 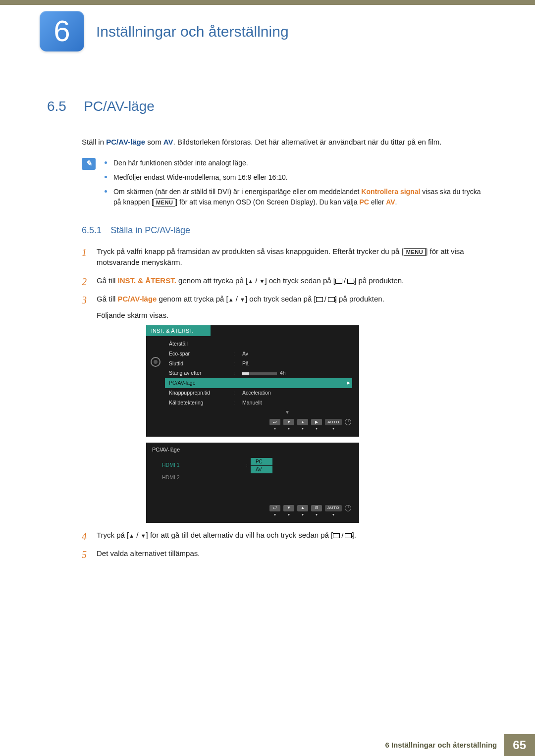 What do you see at coordinates (250, 252) in the screenshot?
I see `text: Tryck på valfri knapp på framsidan av pr…` at bounding box center [250, 252].